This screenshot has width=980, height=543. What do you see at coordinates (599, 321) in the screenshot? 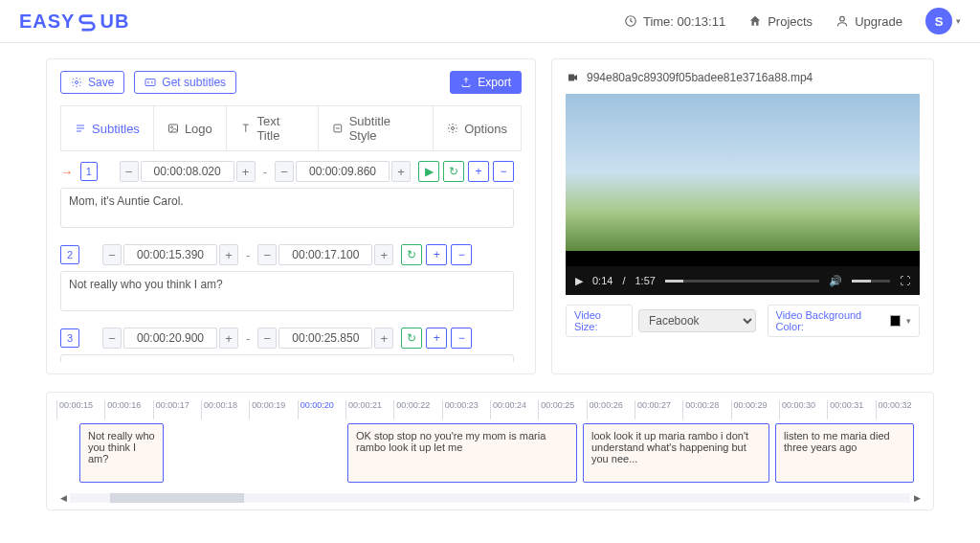
I see `video-size-label: Video Size:` at bounding box center [599, 321].